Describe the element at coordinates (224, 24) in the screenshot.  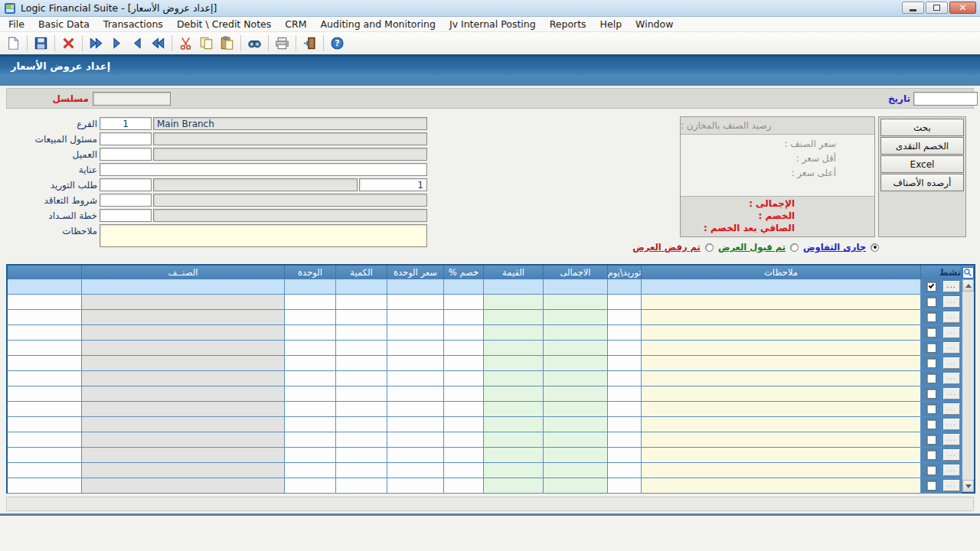
I see `menu-item-debit-credit-notes: Debit \ Credit Notes` at that location.